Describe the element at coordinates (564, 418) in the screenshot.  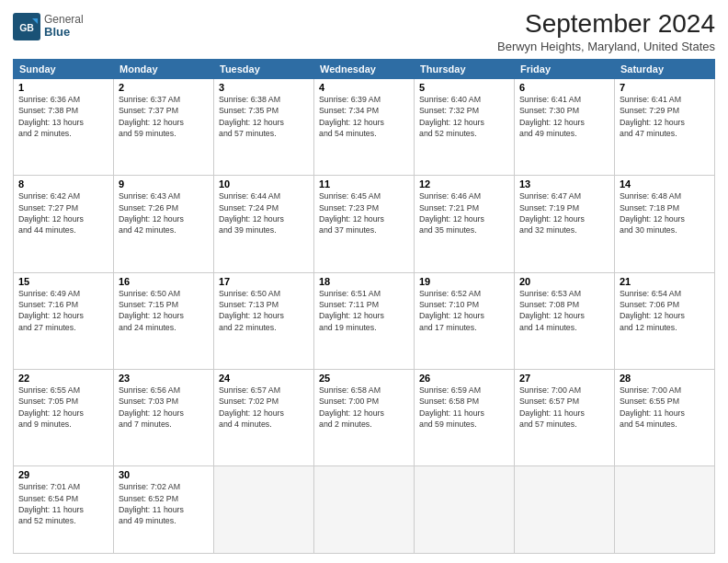
I see `calendar-day-27: 27Sunrise: 7:00 AM Sunset: 6:57 PM Dayli…` at that location.